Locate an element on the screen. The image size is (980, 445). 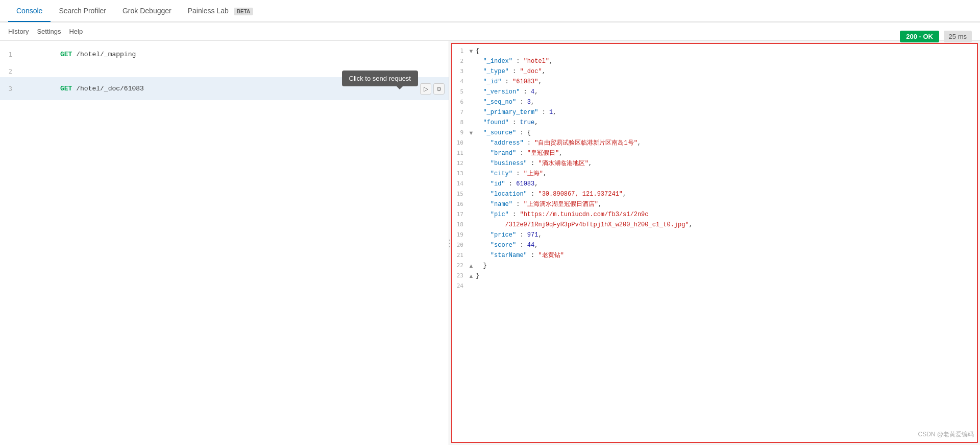
response-content: "_version" : 4, is located at coordinates (726, 92).